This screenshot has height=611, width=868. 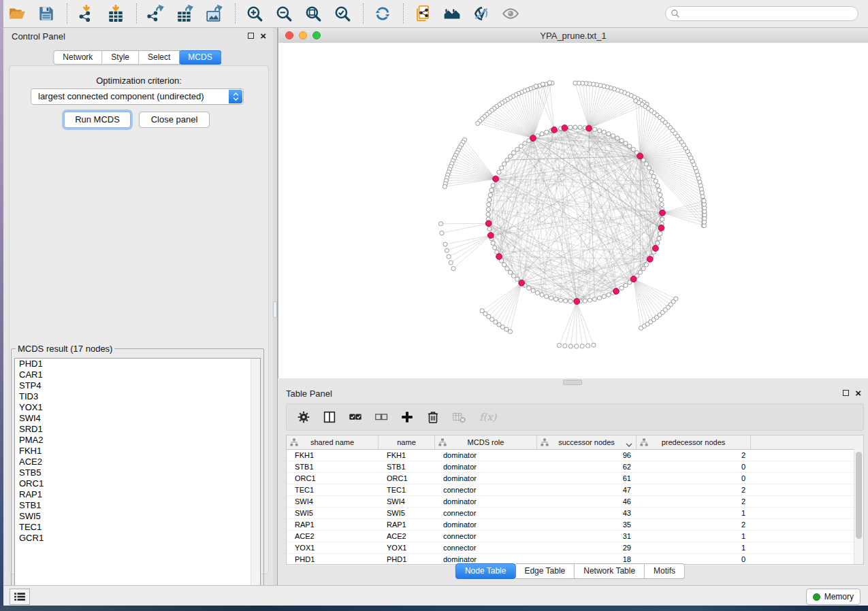 I want to click on mcds-result-item: STP4, so click(x=138, y=386).